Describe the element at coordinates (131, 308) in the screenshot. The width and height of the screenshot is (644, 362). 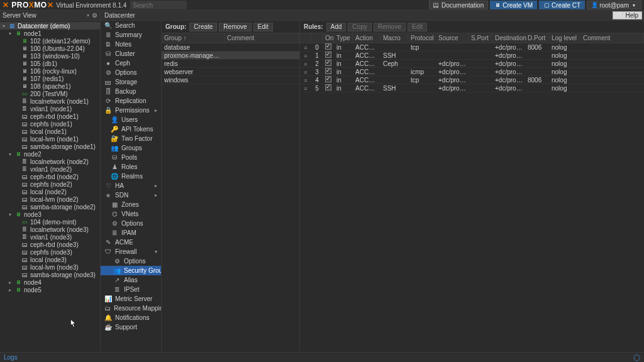
I see `menu-resource-mappings: 🗂Resource Mappings` at that location.